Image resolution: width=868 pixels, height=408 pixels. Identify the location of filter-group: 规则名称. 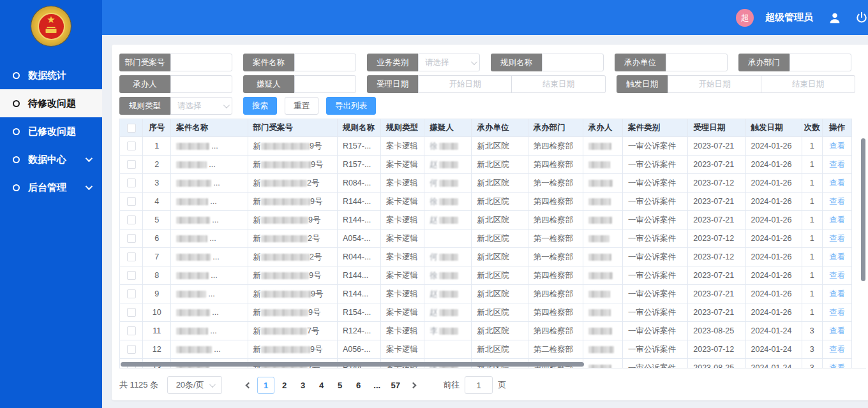
(548, 62).